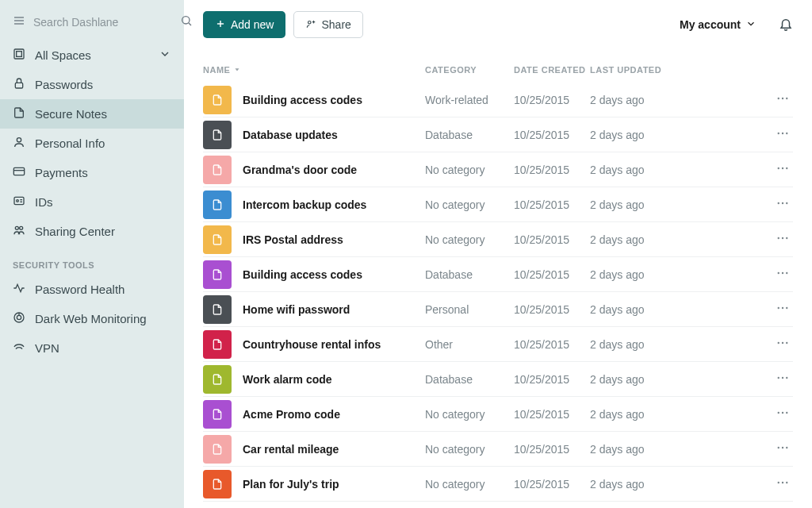 Image resolution: width=812 pixels, height=508 pixels. What do you see at coordinates (334, 205) in the screenshot?
I see `note-name: Intercom backup codes` at bounding box center [334, 205].